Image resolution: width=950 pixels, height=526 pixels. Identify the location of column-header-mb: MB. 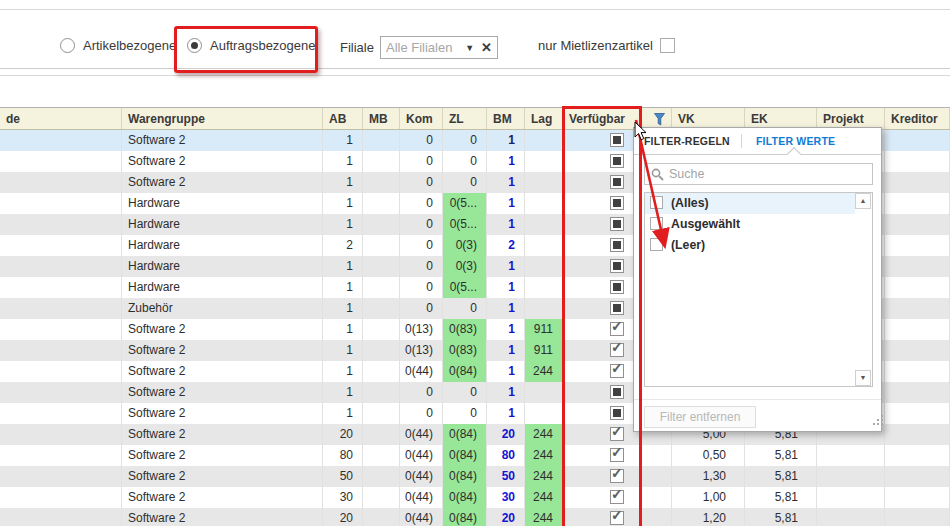
(382, 118).